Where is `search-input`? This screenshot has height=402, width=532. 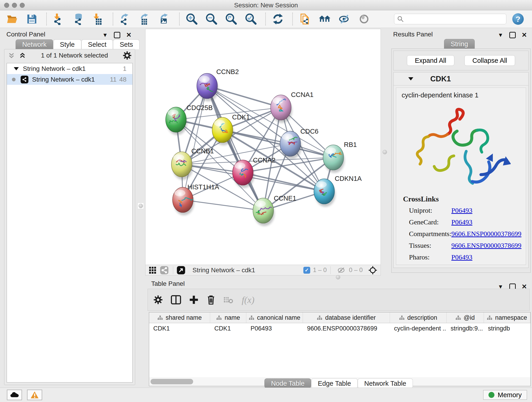 search-input is located at coordinates (455, 19).